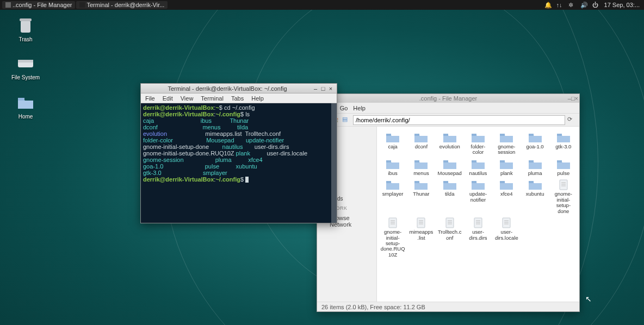  What do you see at coordinates (564, 143) in the screenshot?
I see `folder-item: gtk-3.0` at bounding box center [564, 143].